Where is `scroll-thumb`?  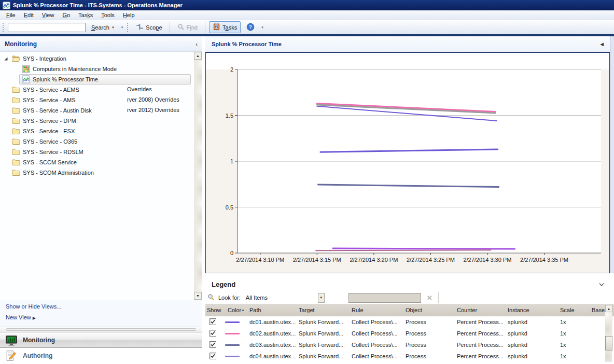 scroll-thumb is located at coordinates (609, 343).